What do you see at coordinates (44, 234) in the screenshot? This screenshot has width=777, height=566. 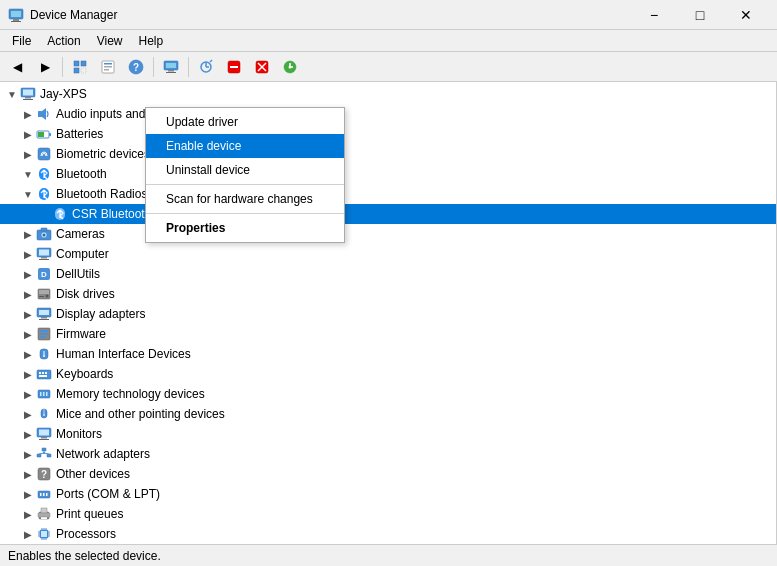 I see `camera-icon` at bounding box center [44, 234].